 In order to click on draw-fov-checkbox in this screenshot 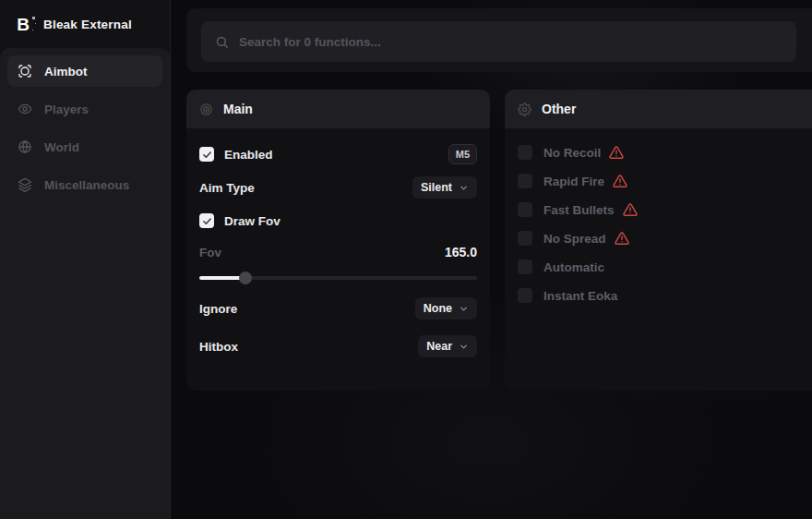, I will do `click(207, 221)`.